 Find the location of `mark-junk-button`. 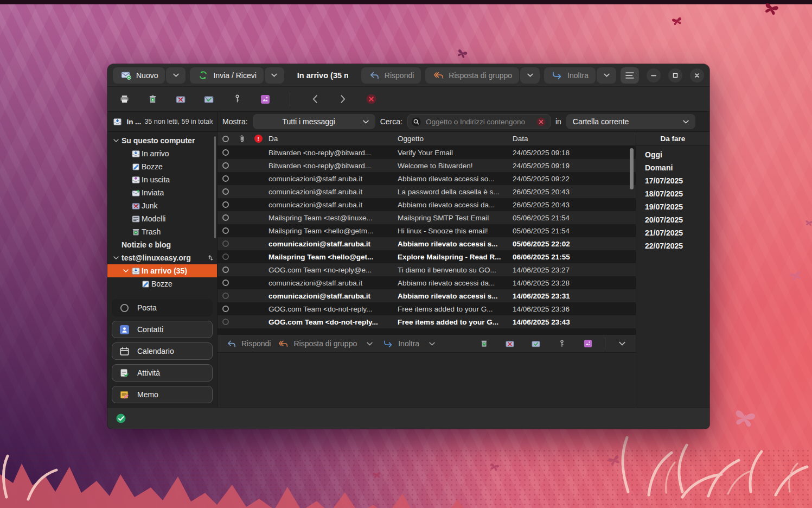

mark-junk-button is located at coordinates (181, 99).